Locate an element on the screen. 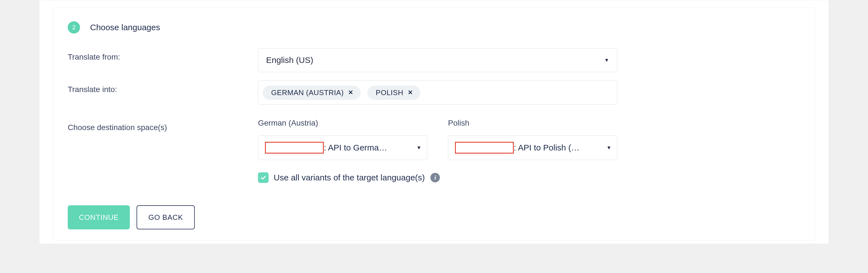 The height and width of the screenshot is (273, 868). button-row: CONTINUE GO BACK is located at coordinates (434, 217).